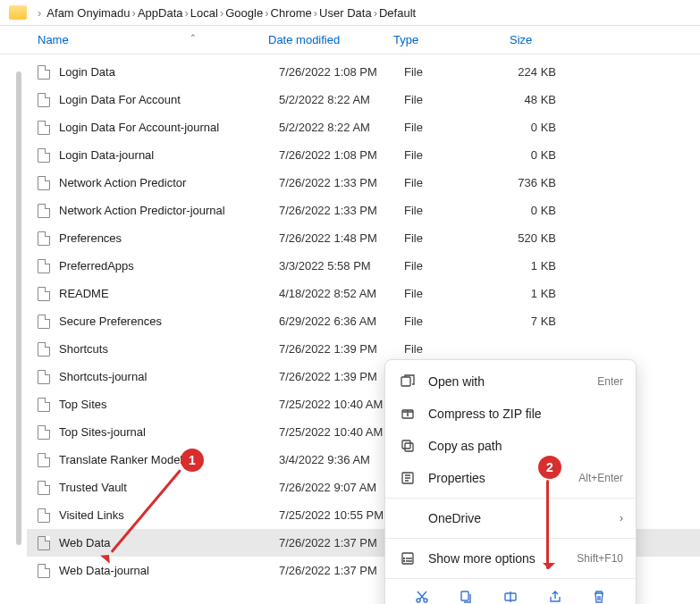  Describe the element at coordinates (363, 322) in the screenshot. I see `file-row: Secure Preferences6/29/2022 6:36 AMFile7…` at that location.